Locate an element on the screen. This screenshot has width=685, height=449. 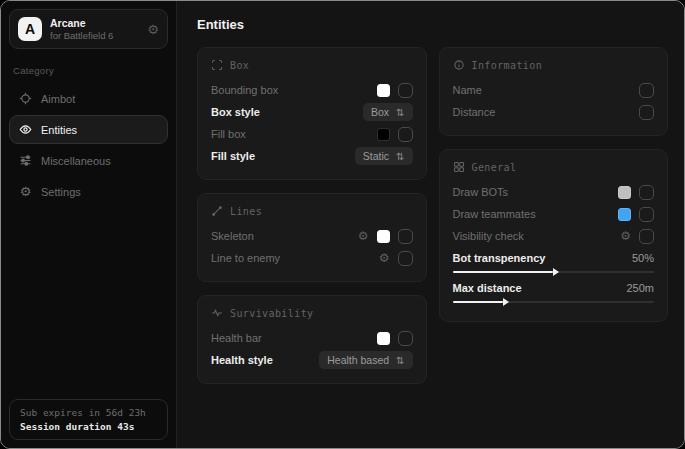
health-style-dropdown: Health based ⇅ is located at coordinates (366, 360).